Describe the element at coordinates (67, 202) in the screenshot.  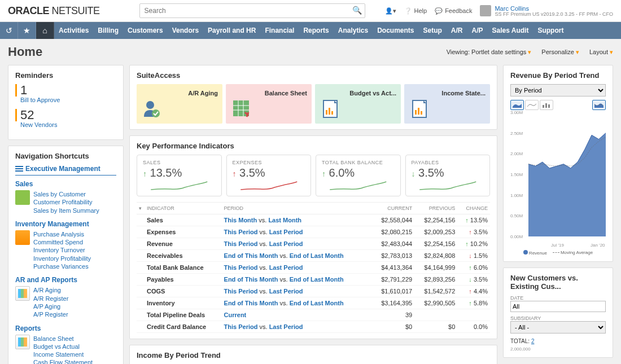
I see `shortcut-link: Customer Profitability` at that location.